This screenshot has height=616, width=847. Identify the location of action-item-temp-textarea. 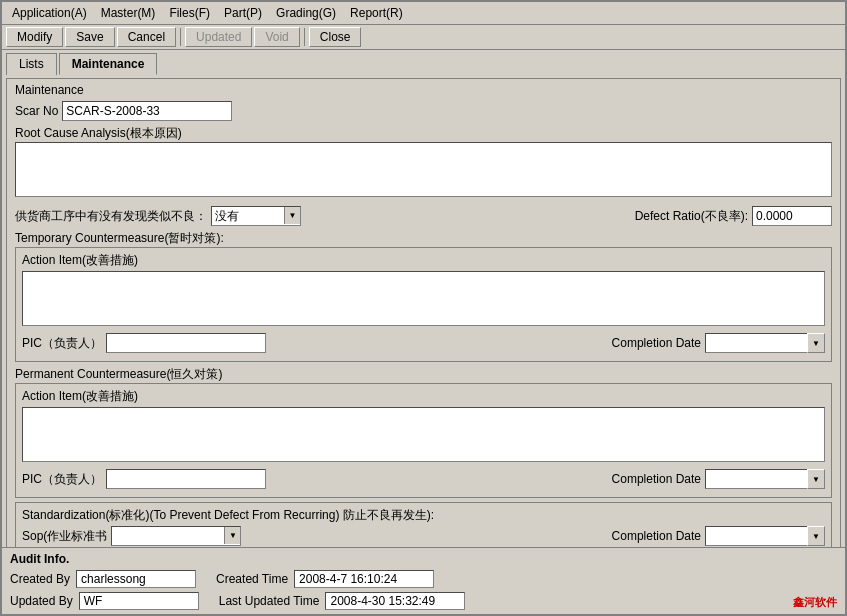
(424, 298).